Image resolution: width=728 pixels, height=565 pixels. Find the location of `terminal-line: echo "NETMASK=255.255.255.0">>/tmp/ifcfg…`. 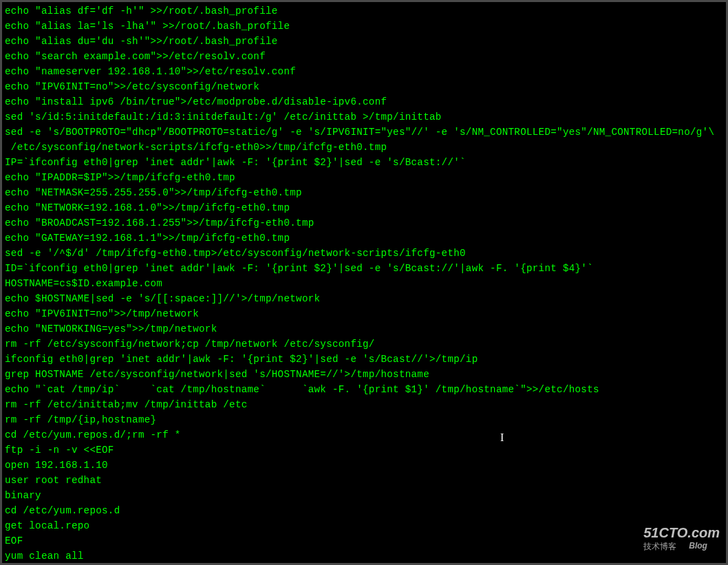

terminal-line: echo "NETMASK=255.255.255.0">>/tmp/ifcfg… is located at coordinates (364, 193).